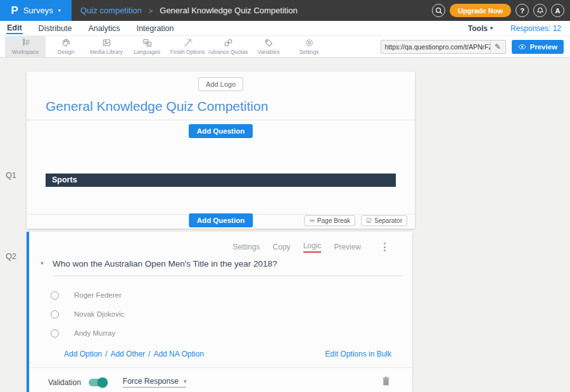 This screenshot has height=392, width=570. Describe the element at coordinates (385, 247) in the screenshot. I see `kebab-menu-icon` at that location.